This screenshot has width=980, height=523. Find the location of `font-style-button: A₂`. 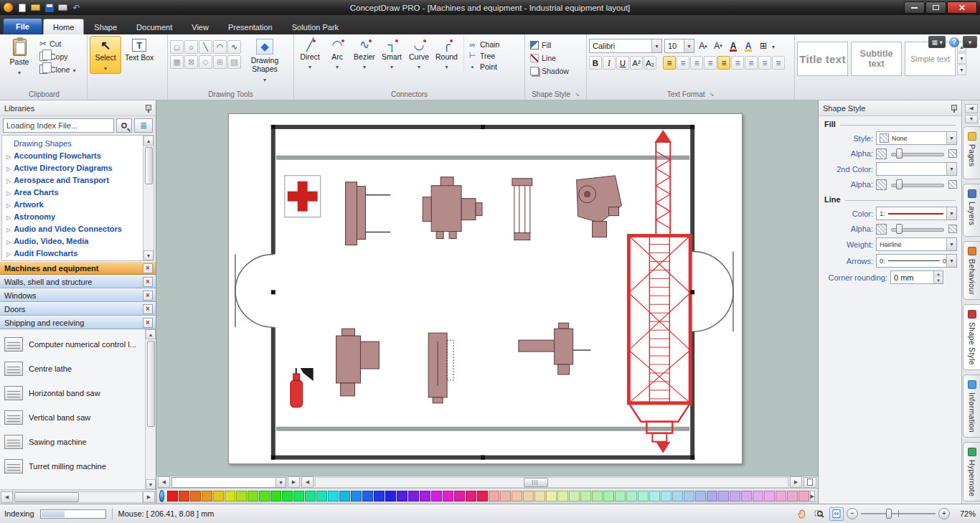

font-style-button: A₂ is located at coordinates (650, 63).